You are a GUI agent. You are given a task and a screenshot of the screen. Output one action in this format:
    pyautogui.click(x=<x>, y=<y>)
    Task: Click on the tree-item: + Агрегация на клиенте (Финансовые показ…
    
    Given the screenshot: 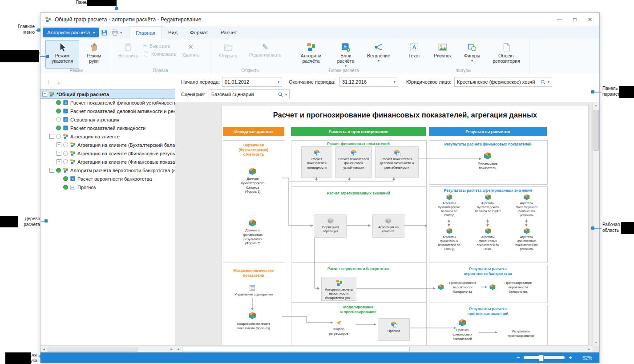 What is the action you would take?
    pyautogui.click(x=108, y=162)
    